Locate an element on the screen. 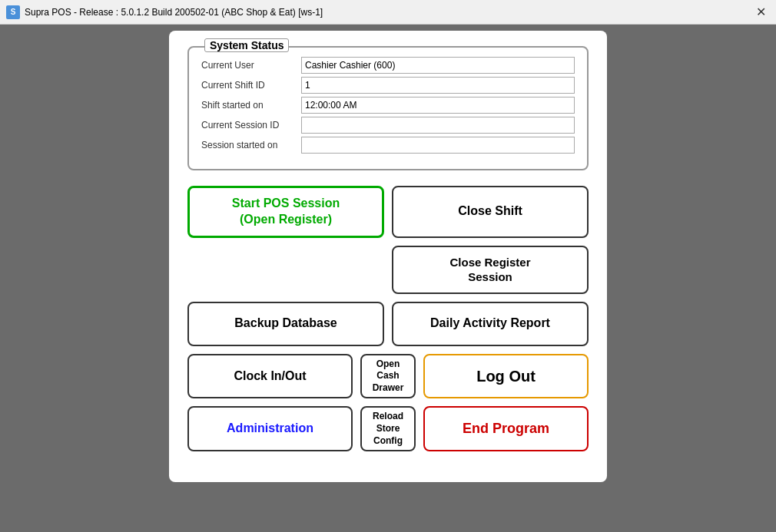 This screenshot has width=776, height=532. fourth-button-row: Clock In/Out Open Cash Drawer Log Out is located at coordinates (388, 376).